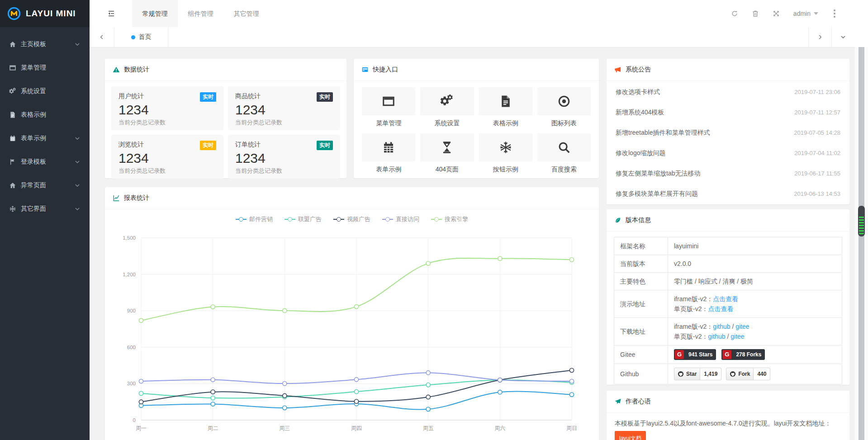  I want to click on version-row-label: 演示地址, so click(641, 304).